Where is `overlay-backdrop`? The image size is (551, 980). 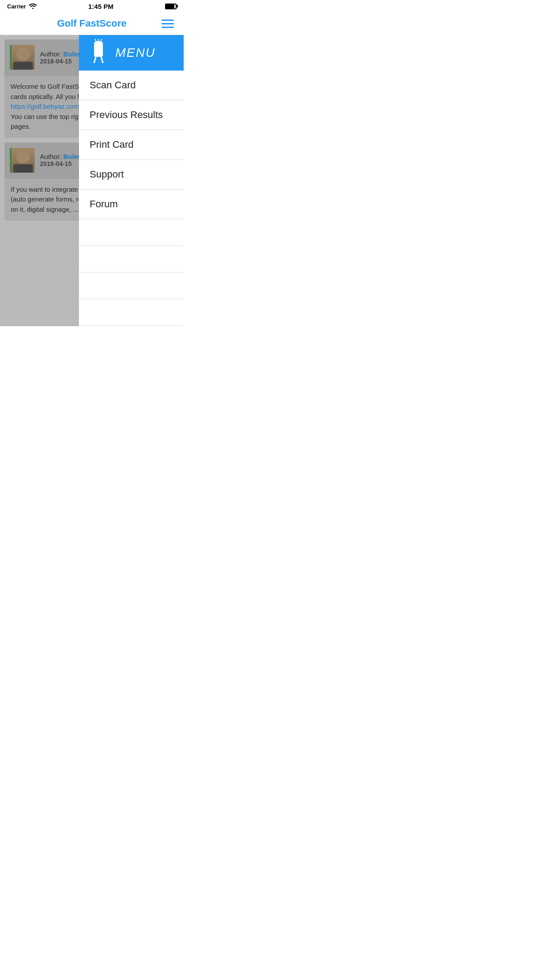
overlay-backdrop is located at coordinates (39, 181).